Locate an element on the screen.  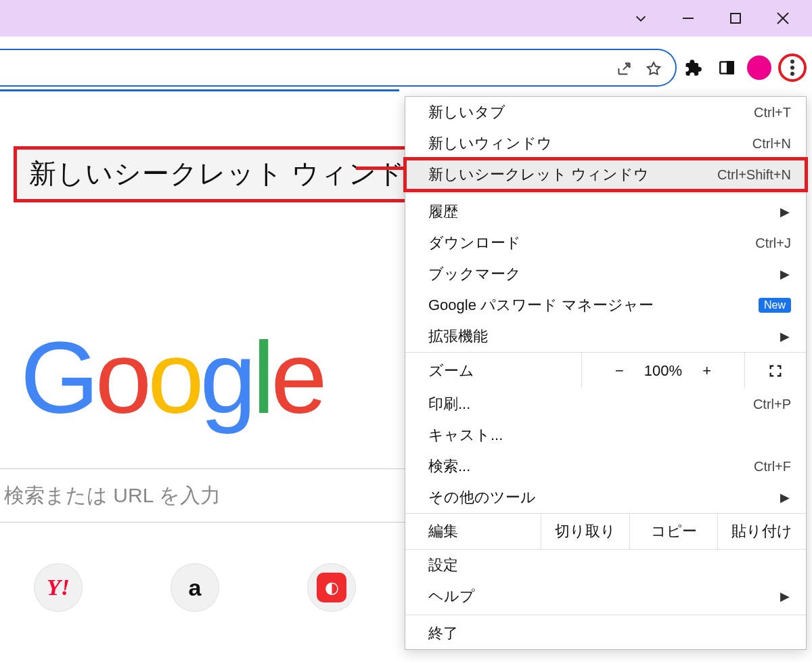
shortcut-yahoo: Y! is located at coordinates (58, 588).